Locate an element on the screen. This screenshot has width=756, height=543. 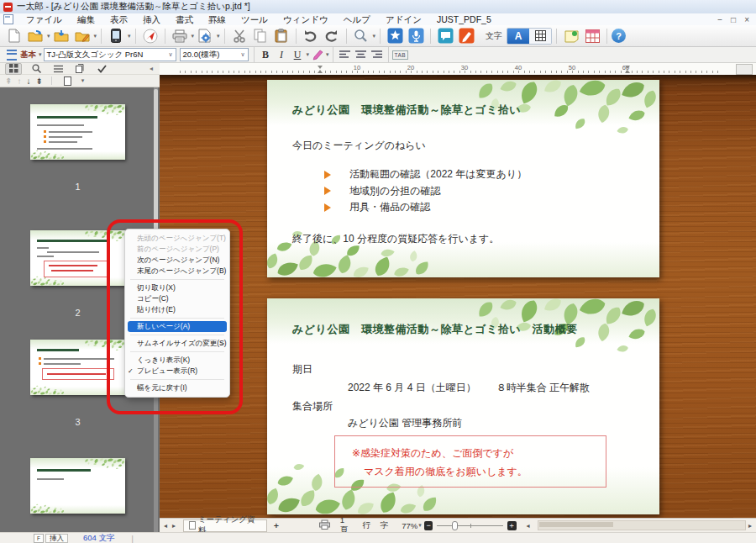
addon-icon is located at coordinates (395, 36).